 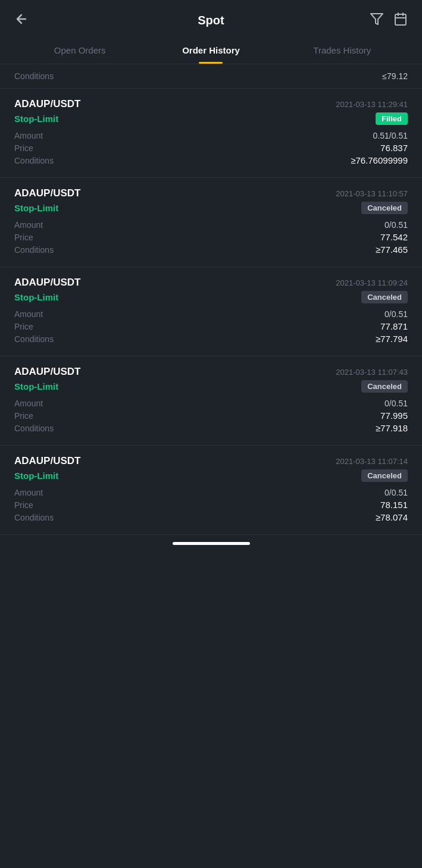 What do you see at coordinates (395, 76) in the screenshot?
I see `conditions-value: ≤79.12` at bounding box center [395, 76].